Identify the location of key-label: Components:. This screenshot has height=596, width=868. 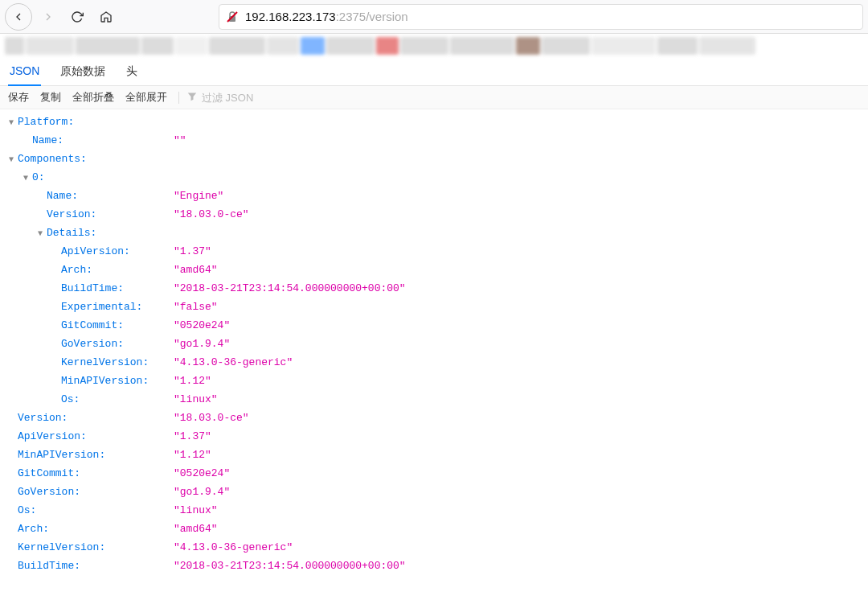
(52, 159).